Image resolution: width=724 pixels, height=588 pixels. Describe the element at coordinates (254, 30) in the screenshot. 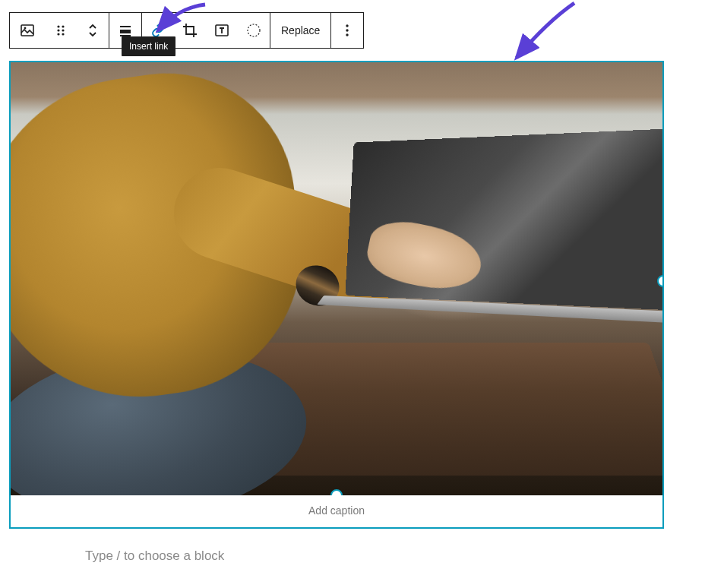

I see `duotone-filter-button` at that location.